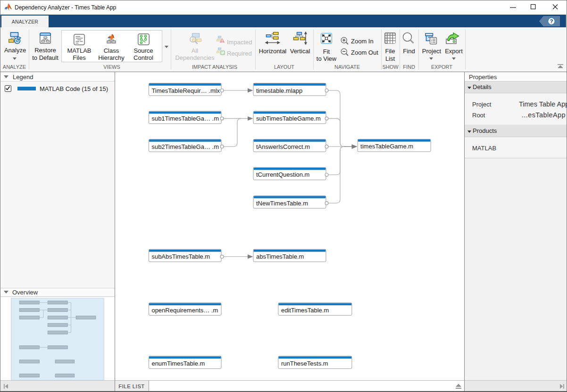 This screenshot has width=567, height=392. I want to click on svg-text: sub1TimesTableGa… .m, so click(185, 119).